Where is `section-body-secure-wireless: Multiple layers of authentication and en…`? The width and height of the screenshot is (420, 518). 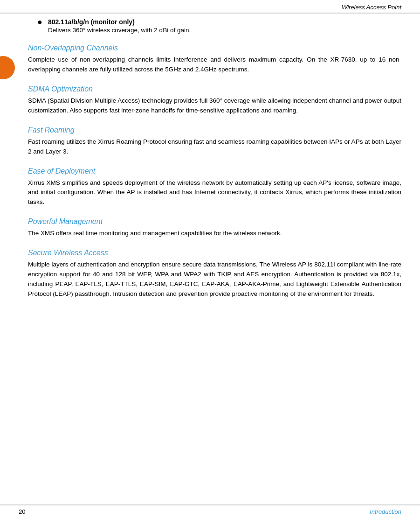
section-body-secure-wireless: Multiple layers of authentication and en… is located at coordinates (214, 280).